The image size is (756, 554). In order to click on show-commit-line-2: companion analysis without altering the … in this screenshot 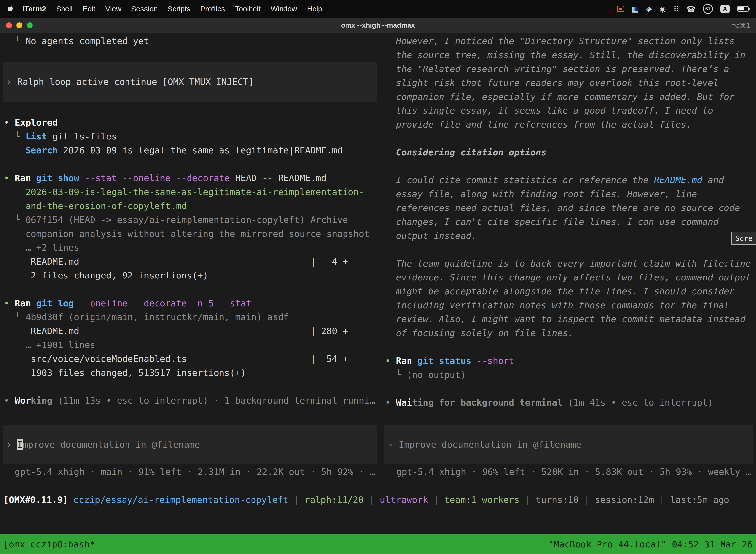, I will do `click(192, 234)`.